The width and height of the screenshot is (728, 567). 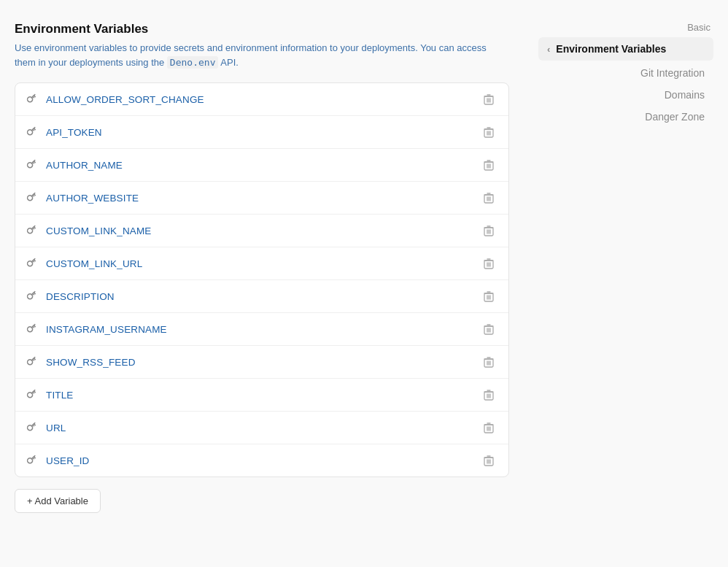 I want to click on table-row: SHOW_RSS_FEED, so click(x=262, y=362).